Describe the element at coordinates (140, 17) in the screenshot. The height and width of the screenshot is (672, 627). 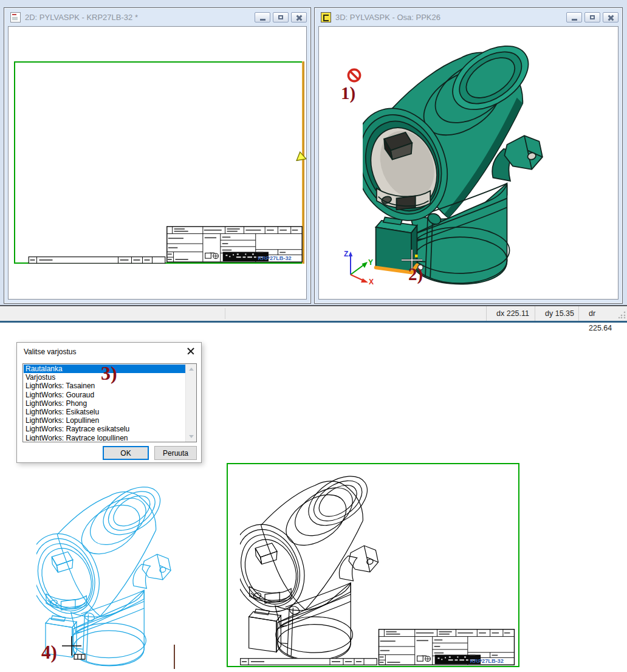
I see `window-2d-title: 2D: PYLVASPK - KRP27LB-32 *` at that location.